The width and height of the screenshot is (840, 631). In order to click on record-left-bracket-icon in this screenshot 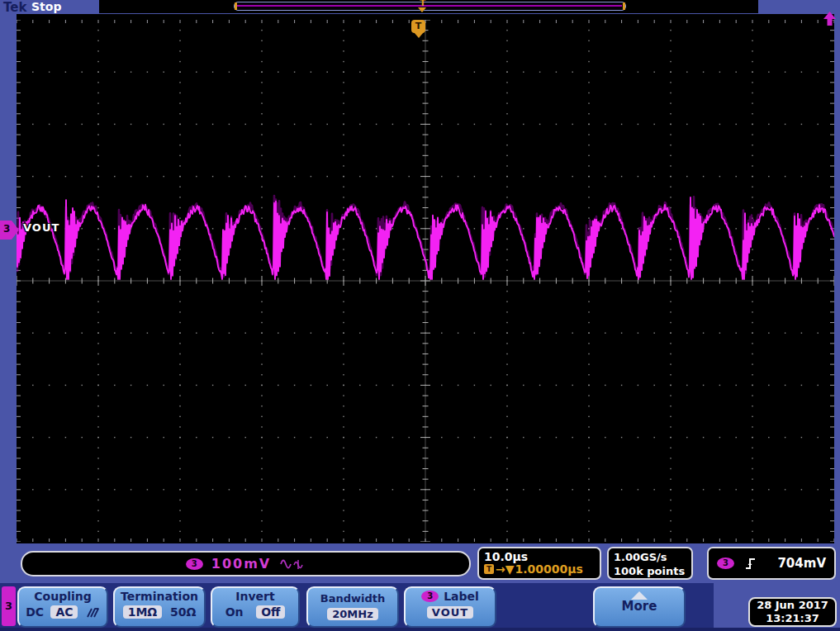, I will do `click(236, 7)`.